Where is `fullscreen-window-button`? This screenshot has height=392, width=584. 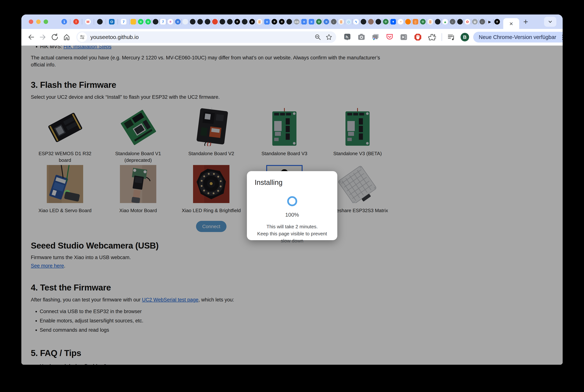 fullscreen-window-button is located at coordinates (46, 22).